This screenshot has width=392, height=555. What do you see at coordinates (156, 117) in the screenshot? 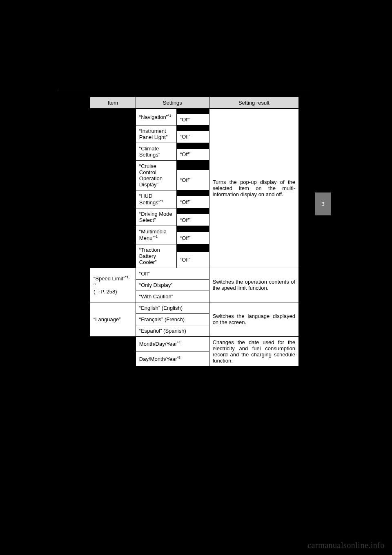
I see `sub-navigation: “Navigation”*1` at bounding box center [156, 117].